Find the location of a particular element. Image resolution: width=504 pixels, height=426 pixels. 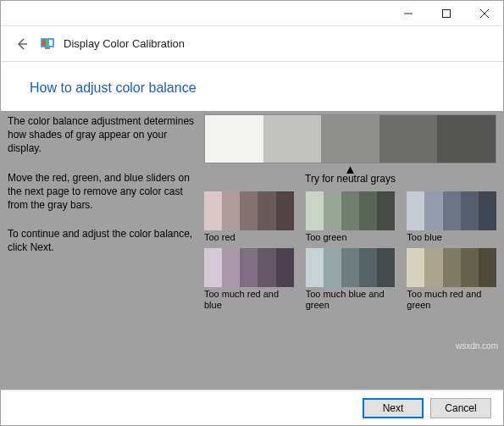

cast-item: Too red is located at coordinates (249, 217).